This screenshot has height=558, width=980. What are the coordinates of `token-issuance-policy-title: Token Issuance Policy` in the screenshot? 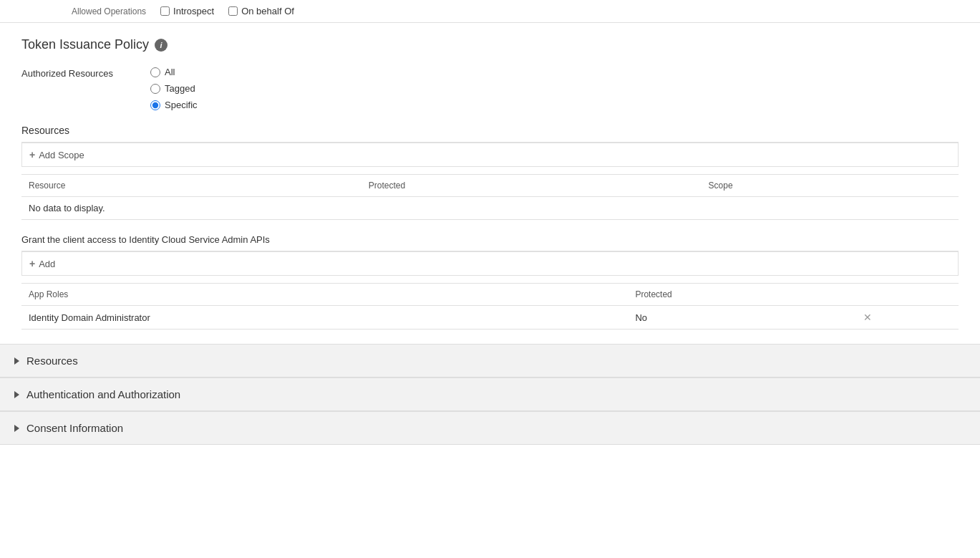 It's located at (85, 44).